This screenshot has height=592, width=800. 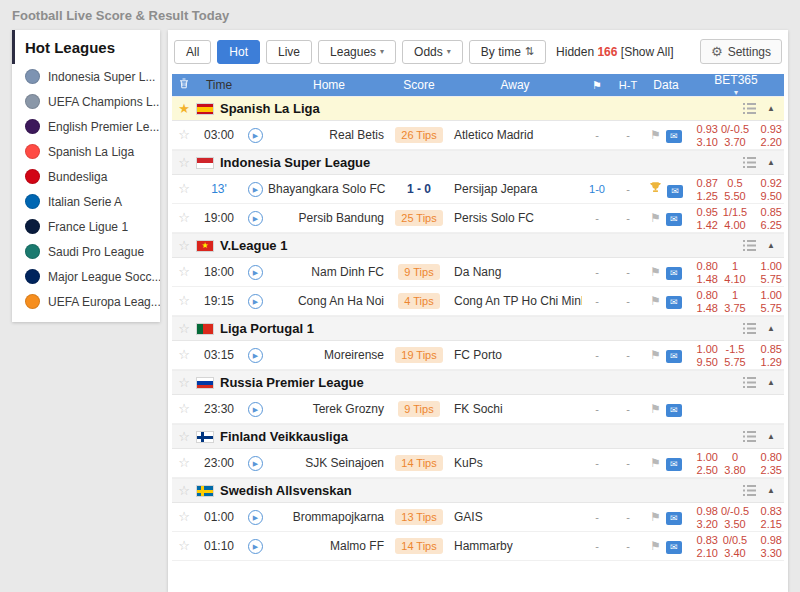 What do you see at coordinates (329, 301) in the screenshot?
I see `home-team: Cong An Ha Noi` at bounding box center [329, 301].